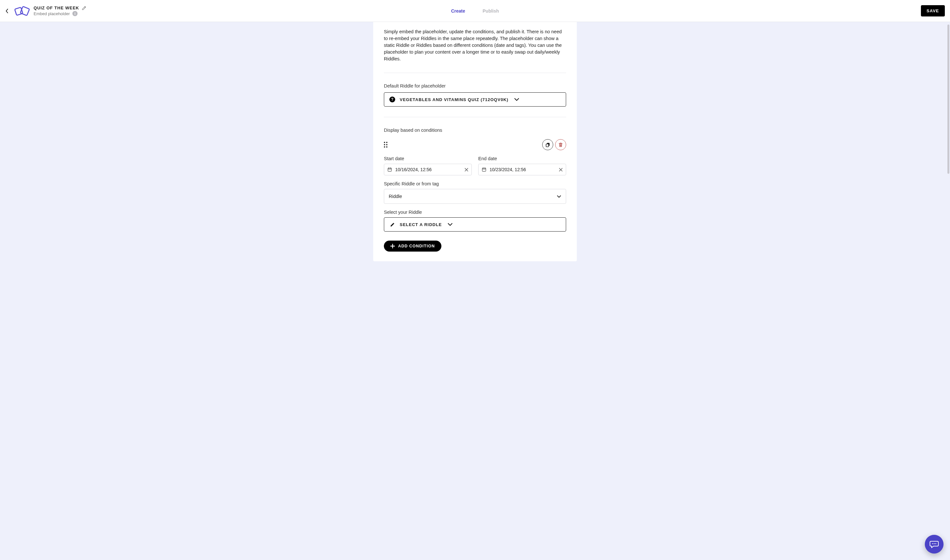 Image resolution: width=950 pixels, height=560 pixels. I want to click on date-row: Start date 10/16/2024, 12:56 End, so click(475, 166).